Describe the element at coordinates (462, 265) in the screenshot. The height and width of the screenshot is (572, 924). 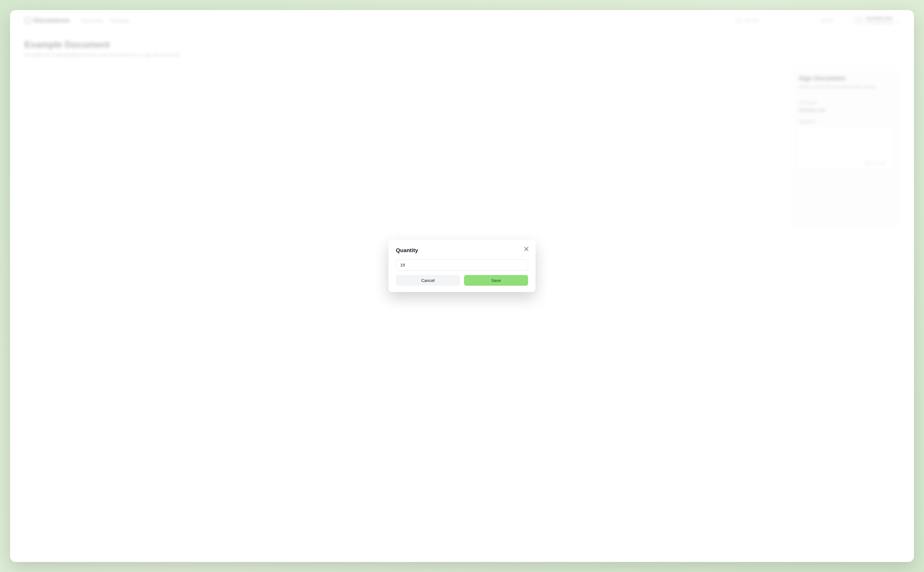
I see `quantity-input` at that location.